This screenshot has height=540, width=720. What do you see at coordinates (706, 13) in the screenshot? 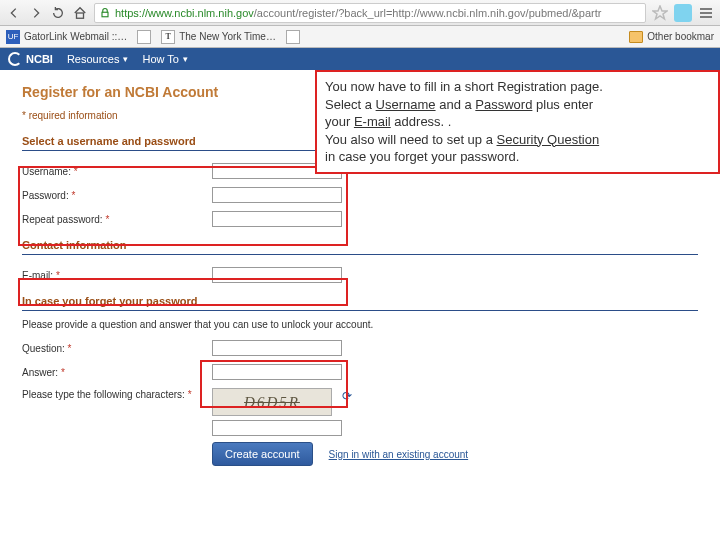
I see `menu-icon` at bounding box center [706, 13].